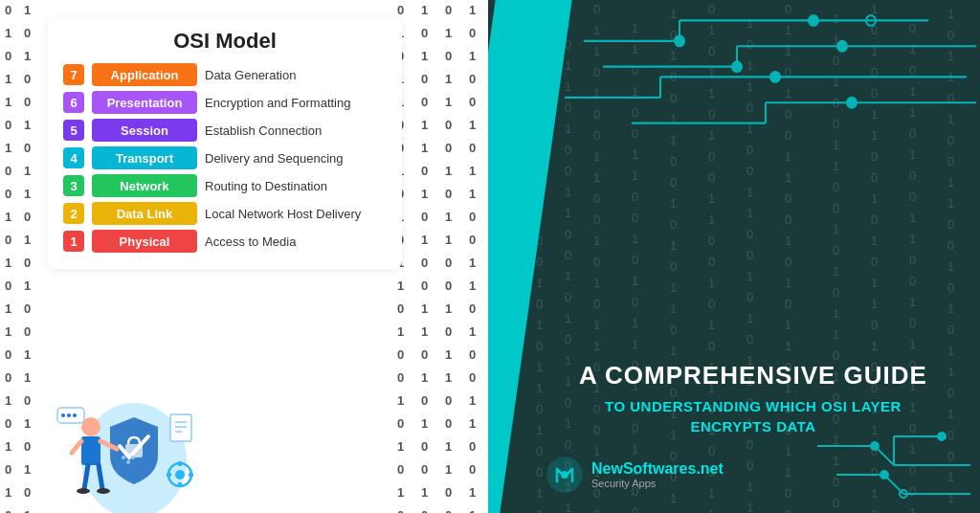 Image resolution: width=980 pixels, height=513 pixels. What do you see at coordinates (145, 102) in the screenshot?
I see `layer-name: Presentation` at bounding box center [145, 102].